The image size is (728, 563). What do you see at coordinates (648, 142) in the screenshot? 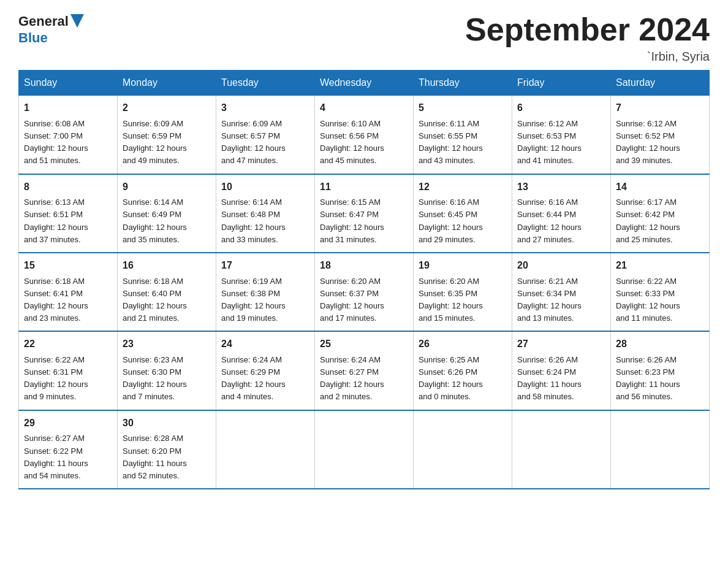
I see `day-info: Sunrise: 6:12 AMSunset: 6:52 PMDaylight:…` at bounding box center [648, 142].